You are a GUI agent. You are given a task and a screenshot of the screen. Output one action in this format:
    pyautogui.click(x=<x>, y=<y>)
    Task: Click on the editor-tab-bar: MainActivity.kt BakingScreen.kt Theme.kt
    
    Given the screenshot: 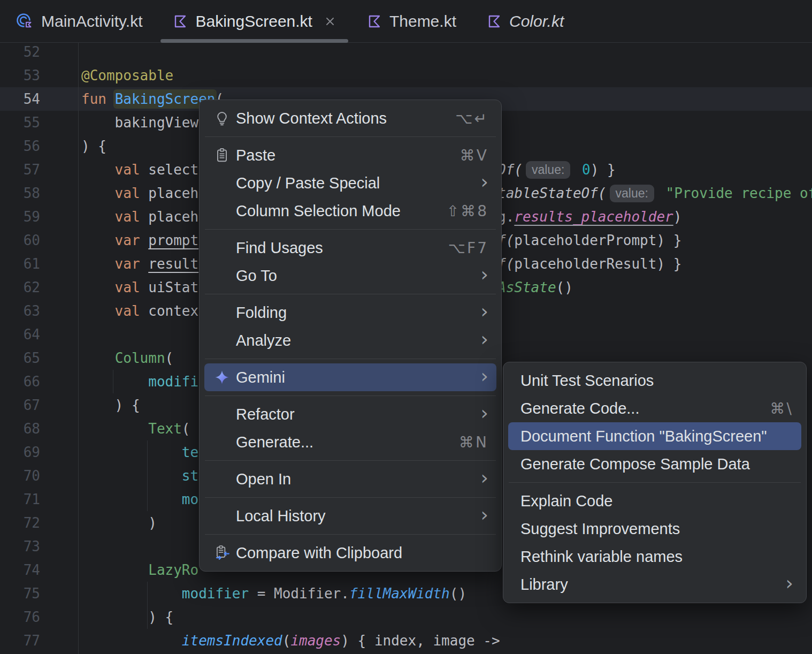 What is the action you would take?
    pyautogui.click(x=406, y=21)
    